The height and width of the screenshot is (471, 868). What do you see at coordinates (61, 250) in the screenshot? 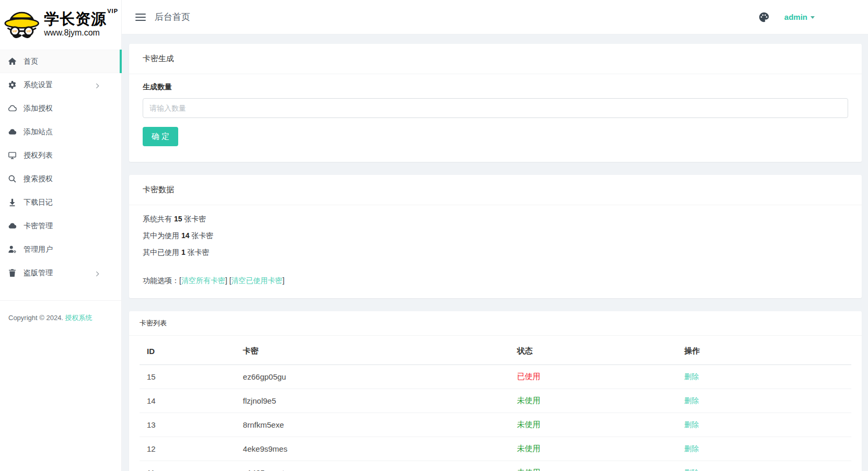
I see `sidebar-item-manage-users: 管理用户` at bounding box center [61, 250].